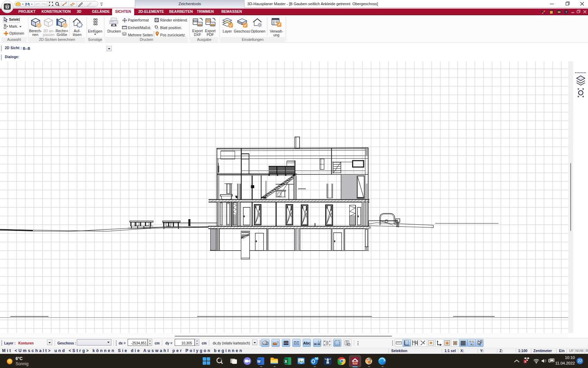 The image size is (588, 368). I want to click on svg-text: Abc, so click(307, 343).